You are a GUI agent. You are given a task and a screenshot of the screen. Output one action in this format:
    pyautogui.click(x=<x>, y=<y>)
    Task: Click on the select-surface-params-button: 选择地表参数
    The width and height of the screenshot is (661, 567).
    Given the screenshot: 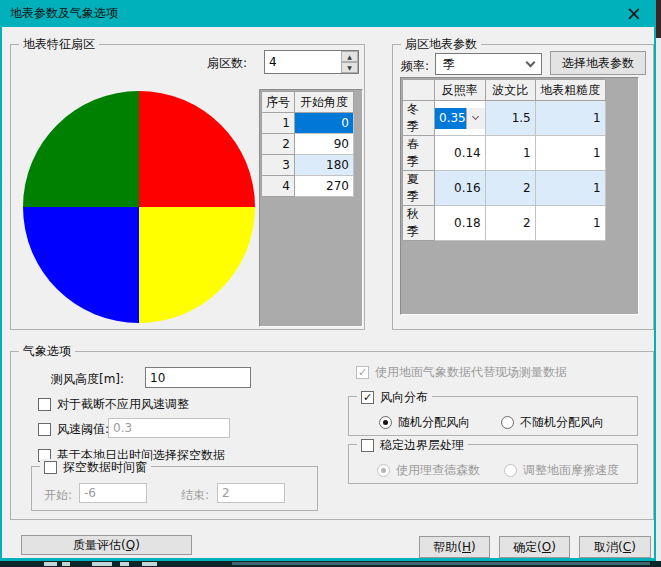 What is the action you would take?
    pyautogui.click(x=598, y=63)
    